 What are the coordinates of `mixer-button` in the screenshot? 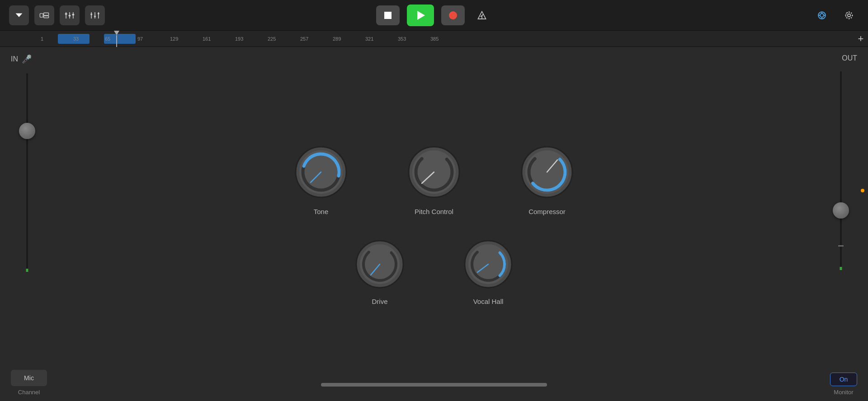 It's located at (70, 15).